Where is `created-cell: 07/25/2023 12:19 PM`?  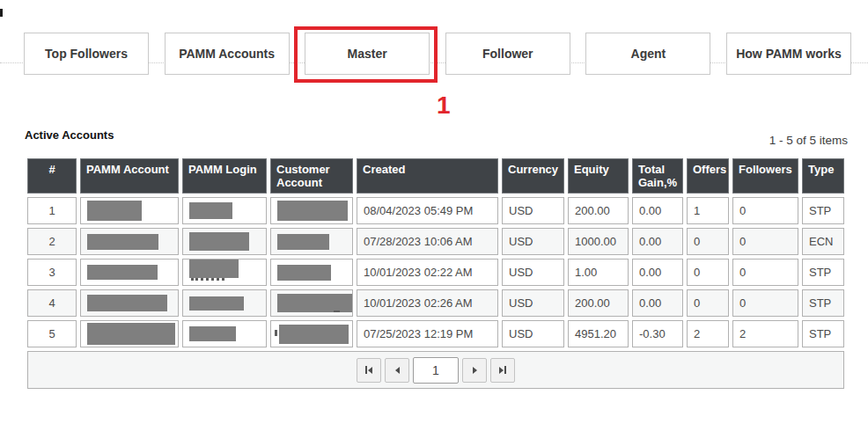
created-cell: 07/25/2023 12:19 PM is located at coordinates (428, 334).